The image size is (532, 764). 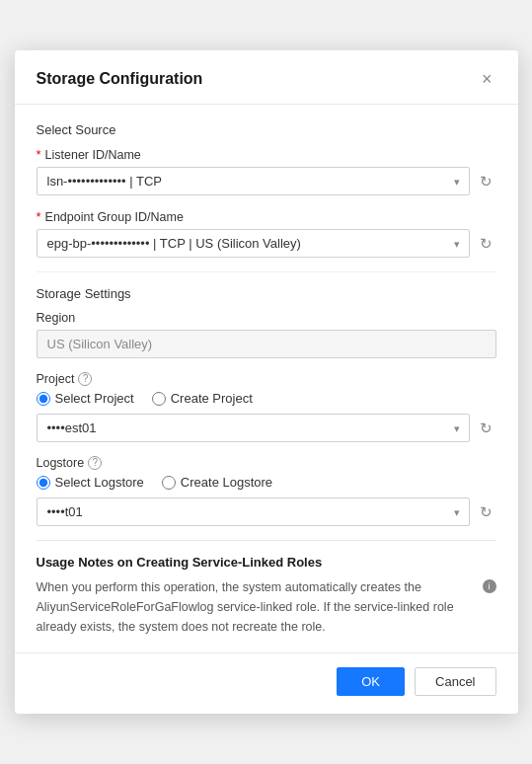 What do you see at coordinates (253, 182) in the screenshot?
I see `listener-select: lsn-••••••••••••• | TCP` at bounding box center [253, 182].